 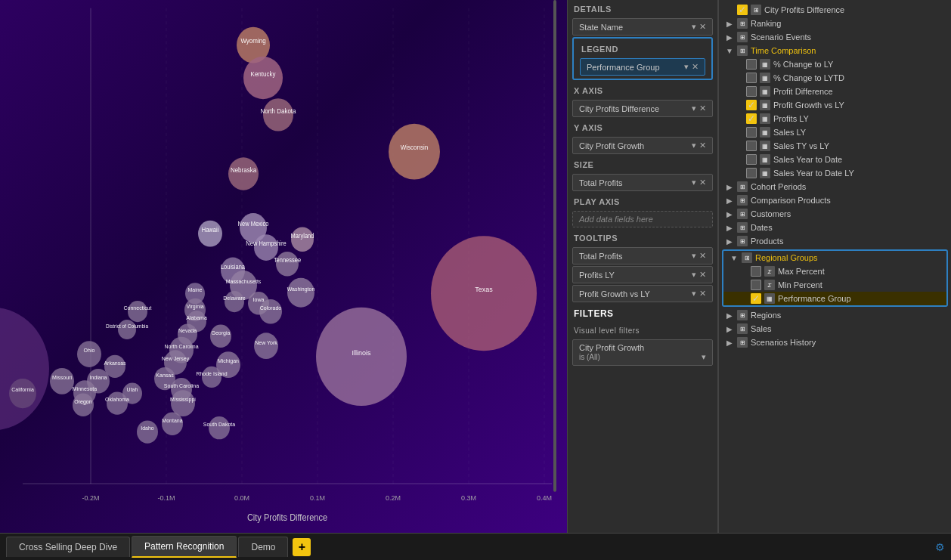 I want to click on tab-cross-selling: Cross Selling Deep Dive, so click(x=68, y=547).